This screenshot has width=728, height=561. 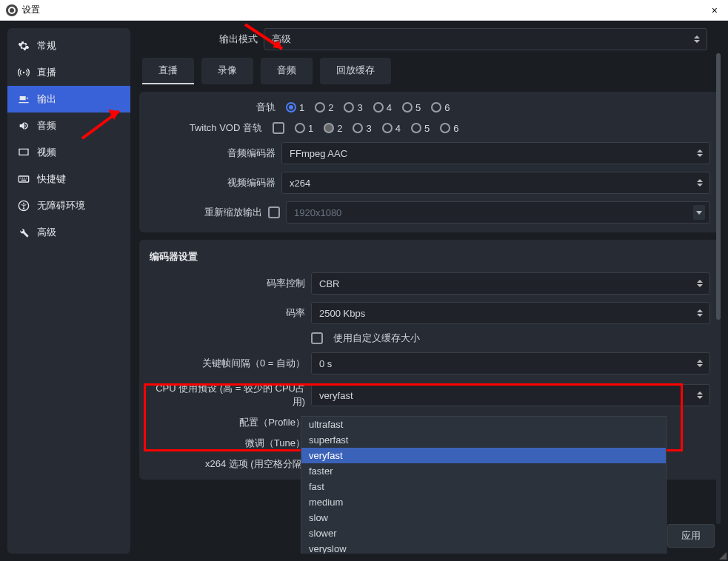 What do you see at coordinates (47, 232) in the screenshot?
I see `sidebar-item-label: 高级` at bounding box center [47, 232].